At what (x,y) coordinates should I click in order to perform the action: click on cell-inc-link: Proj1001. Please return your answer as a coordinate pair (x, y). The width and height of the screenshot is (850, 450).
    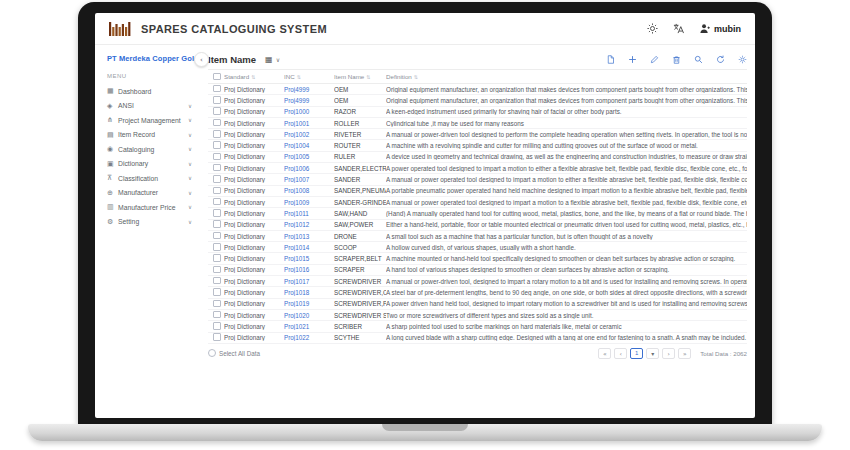
    Looking at the image, I should click on (309, 124).